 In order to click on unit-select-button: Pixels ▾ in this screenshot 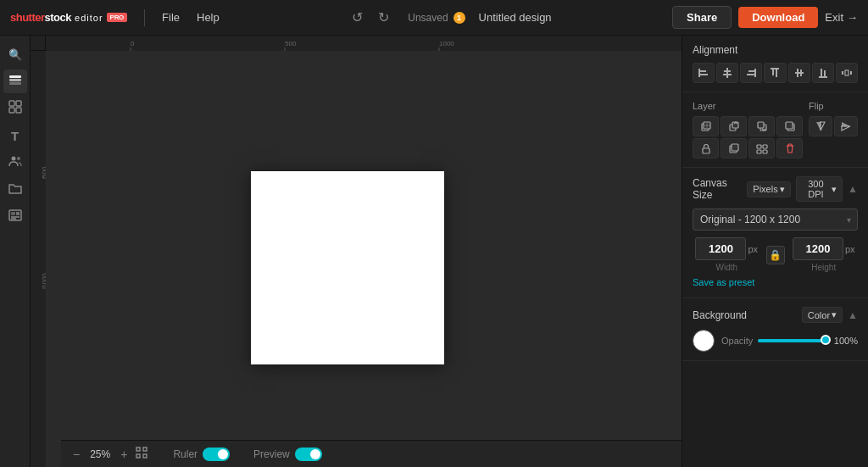, I will do `click(768, 190)`.